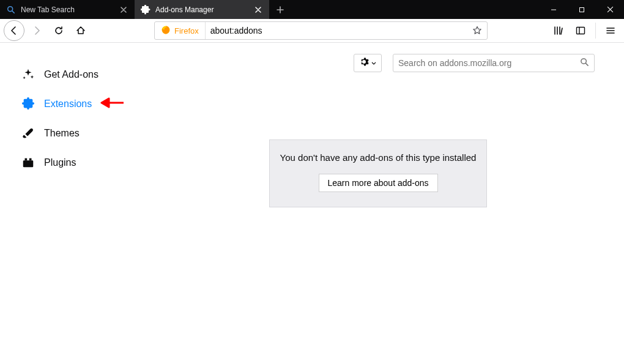 Image resolution: width=624 pixels, height=364 pixels. Describe the element at coordinates (378, 183) in the screenshot. I see `learn-more-button: Learn more about add-ons` at that location.